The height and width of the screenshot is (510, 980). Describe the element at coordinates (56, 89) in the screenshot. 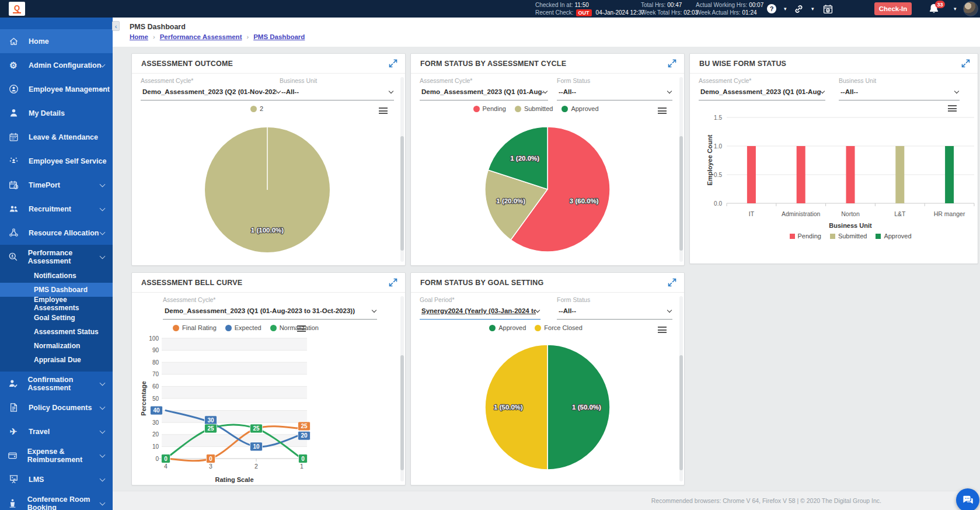

I see `sidebar-item-employee-management: Employee Management` at that location.